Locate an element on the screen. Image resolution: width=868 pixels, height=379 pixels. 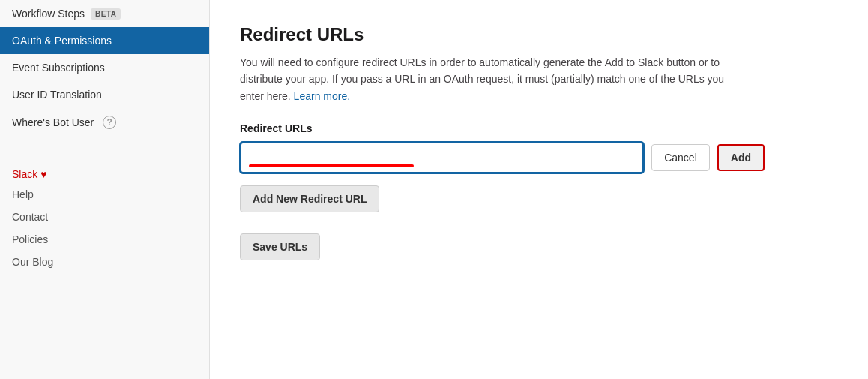
learn-more-link: Learn more. is located at coordinates (322, 96).